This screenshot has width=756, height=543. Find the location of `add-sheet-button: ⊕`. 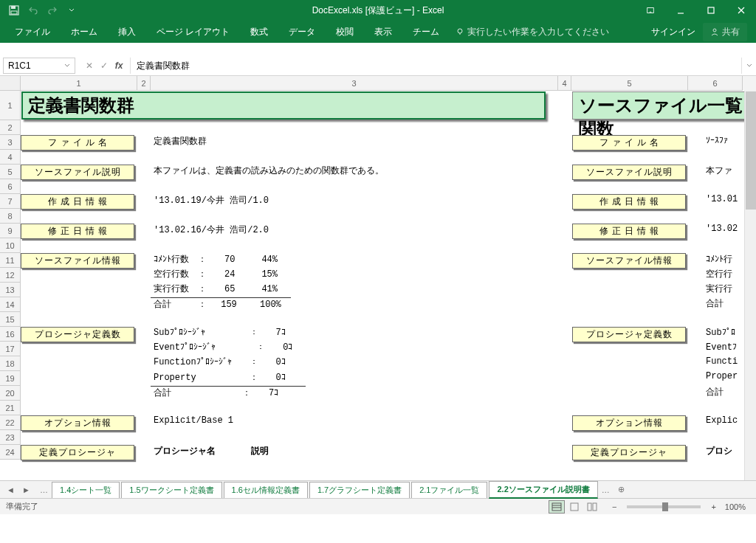

add-sheet-button: ⊕ is located at coordinates (622, 490).